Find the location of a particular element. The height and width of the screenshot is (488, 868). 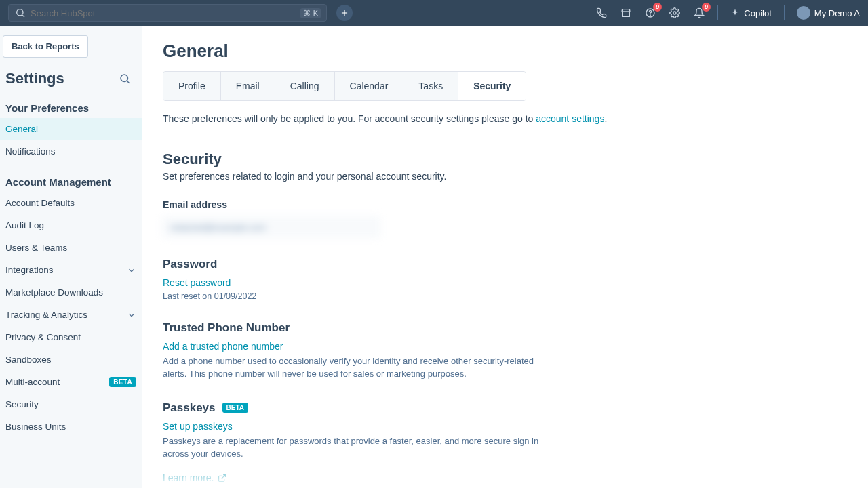

divider is located at coordinates (505, 134).